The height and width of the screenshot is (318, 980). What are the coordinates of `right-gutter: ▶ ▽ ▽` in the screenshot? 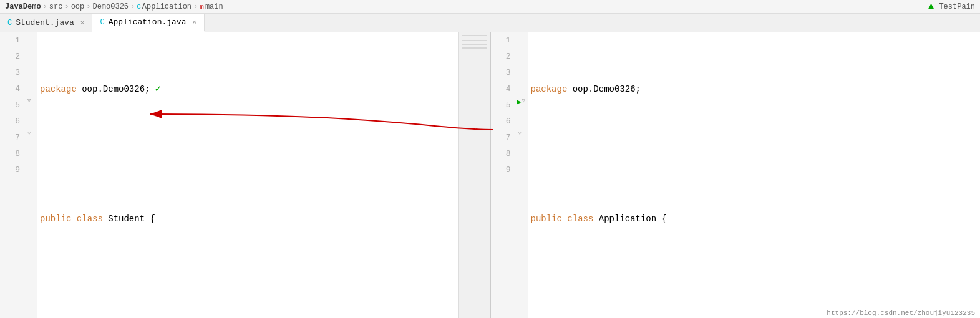 It's located at (522, 175).